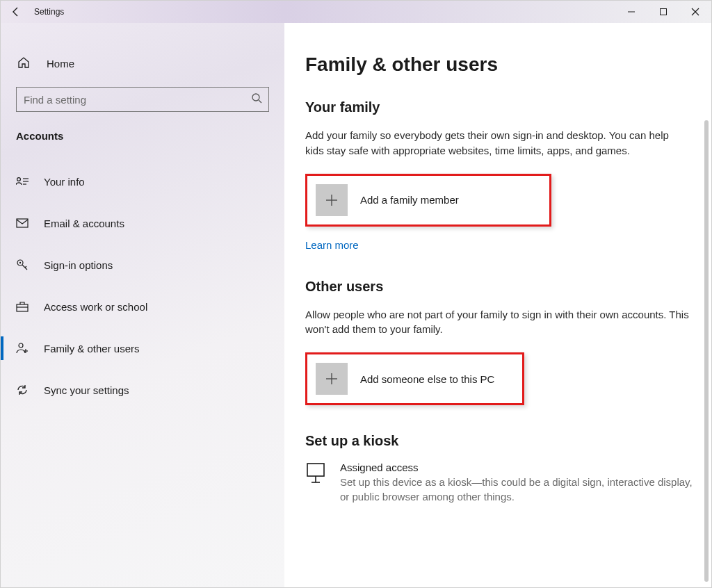  What do you see at coordinates (143, 63) in the screenshot?
I see `sidebar-home: Home` at bounding box center [143, 63].